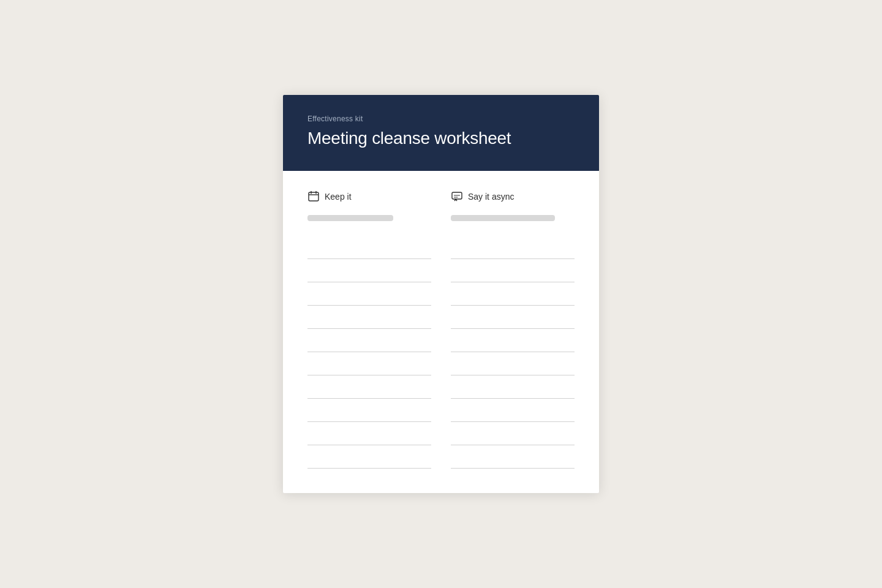 The width and height of the screenshot is (882, 588). Describe the element at coordinates (491, 197) in the screenshot. I see `say-async-title: Say it async` at that location.